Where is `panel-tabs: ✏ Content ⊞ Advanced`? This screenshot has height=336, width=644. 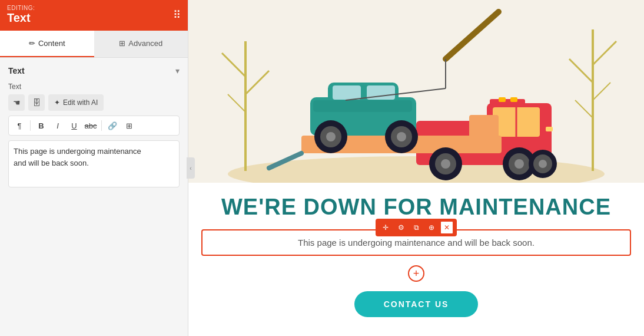
panel-tabs: ✏ Content ⊞ Advanced is located at coordinates (94, 44).